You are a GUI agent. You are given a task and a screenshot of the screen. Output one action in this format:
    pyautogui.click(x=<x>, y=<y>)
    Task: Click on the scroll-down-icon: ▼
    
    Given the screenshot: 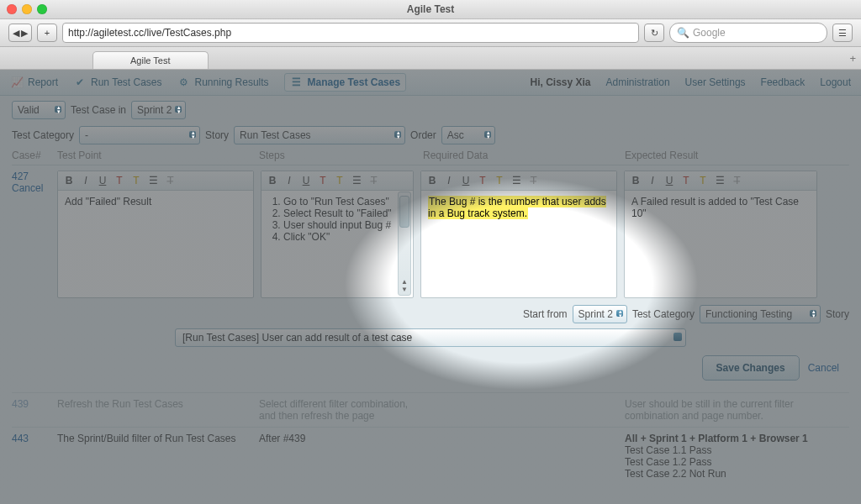 What is the action you would take?
    pyautogui.click(x=404, y=289)
    